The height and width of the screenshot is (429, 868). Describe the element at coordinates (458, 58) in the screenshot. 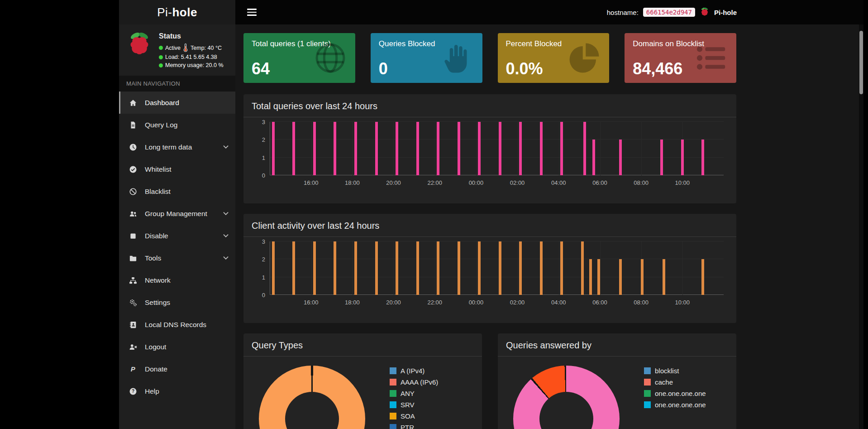

I see `hand-icon` at that location.